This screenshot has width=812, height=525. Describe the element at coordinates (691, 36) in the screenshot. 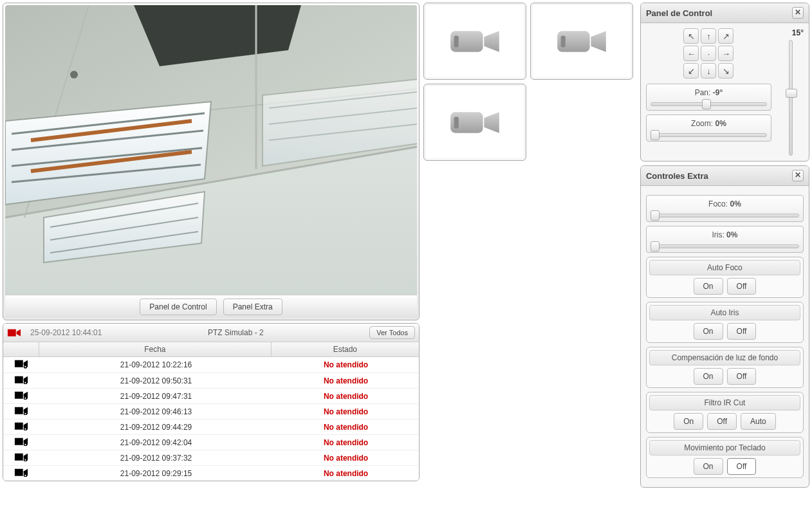

I see `ptz-up-left-button: ↖` at that location.